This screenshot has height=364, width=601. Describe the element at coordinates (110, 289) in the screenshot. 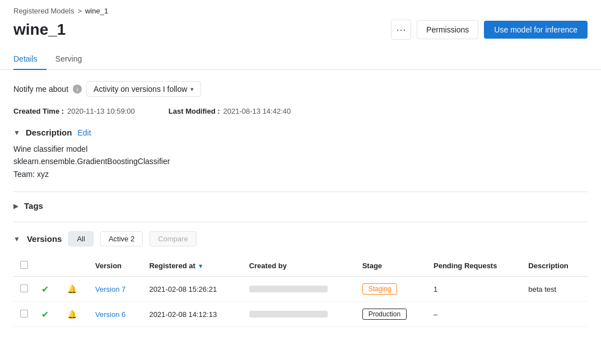

I see `version-link-0: Version 7` at that location.